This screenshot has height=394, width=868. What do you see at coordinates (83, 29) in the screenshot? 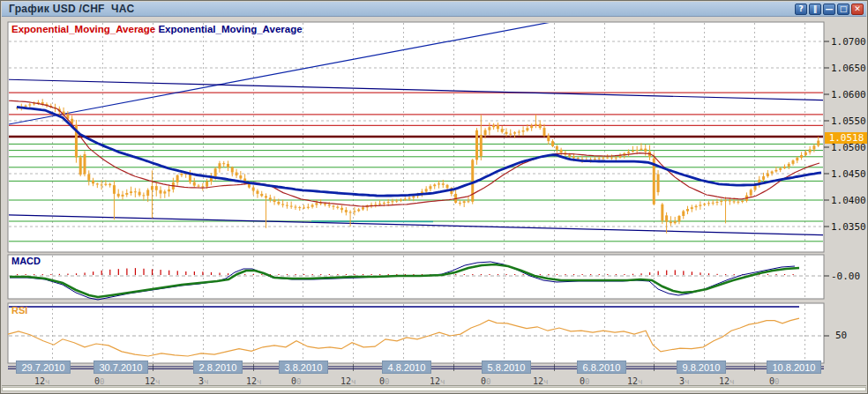
I see `ema-fast-legend-label: Exponential_Moving_Average` at bounding box center [83, 29].